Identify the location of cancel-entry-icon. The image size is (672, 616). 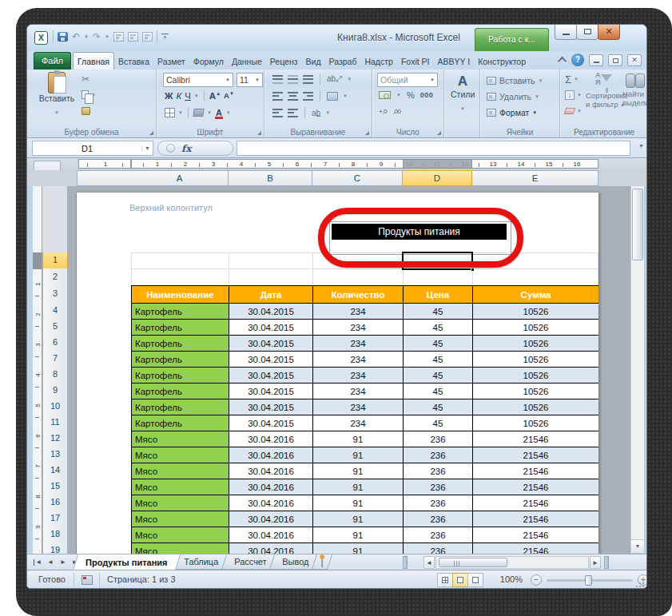
(171, 149).